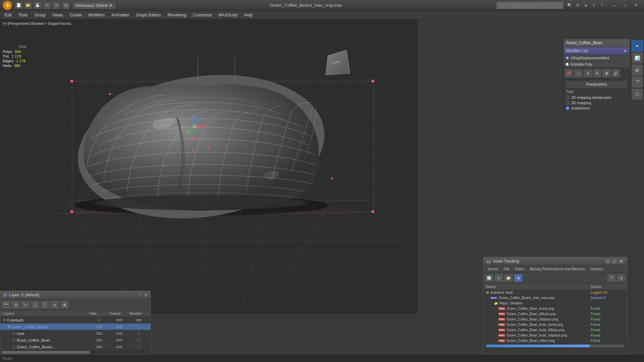 The height and width of the screenshot is (362, 644). What do you see at coordinates (555, 341) in the screenshot?
I see `asset-row-reflect: PNG Green_Coffee_Bean_reflect.png Found` at bounding box center [555, 341].